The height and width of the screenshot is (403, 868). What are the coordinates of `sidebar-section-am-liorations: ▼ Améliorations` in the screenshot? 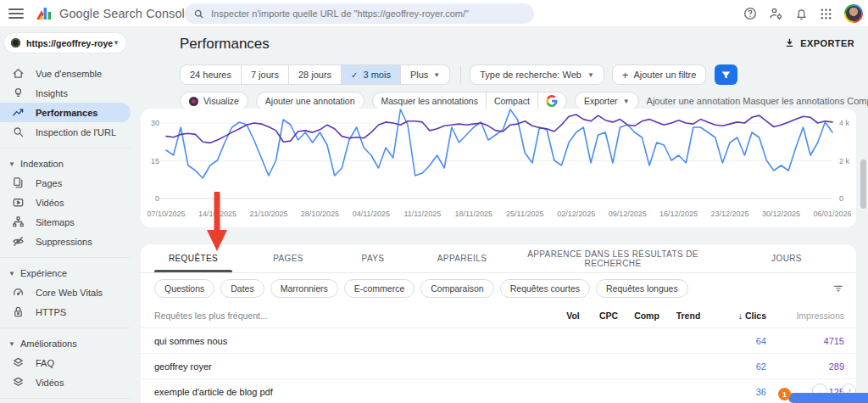 It's located at (70, 344).